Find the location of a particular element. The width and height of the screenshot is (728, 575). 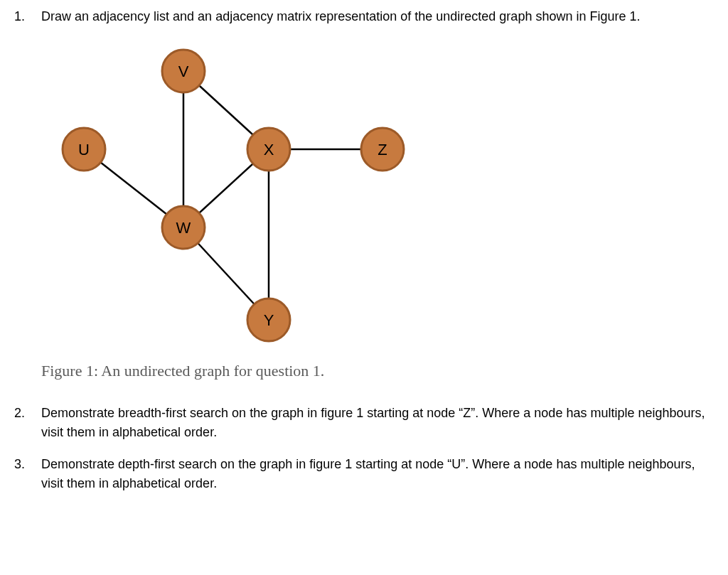

question-3: 3. Demonstrate depth-first search on the… is located at coordinates (364, 474).